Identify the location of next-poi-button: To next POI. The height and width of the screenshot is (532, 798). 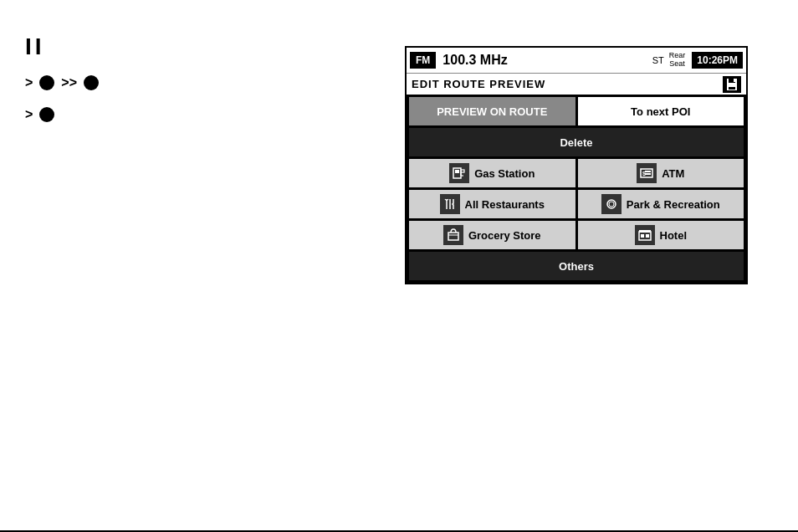
(661, 111).